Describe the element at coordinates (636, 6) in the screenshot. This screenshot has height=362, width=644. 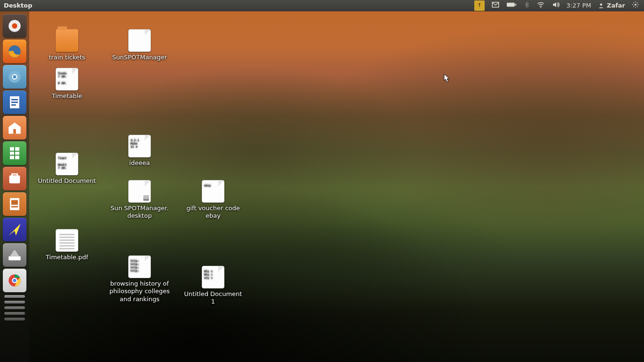
I see `session-cog-icon` at that location.